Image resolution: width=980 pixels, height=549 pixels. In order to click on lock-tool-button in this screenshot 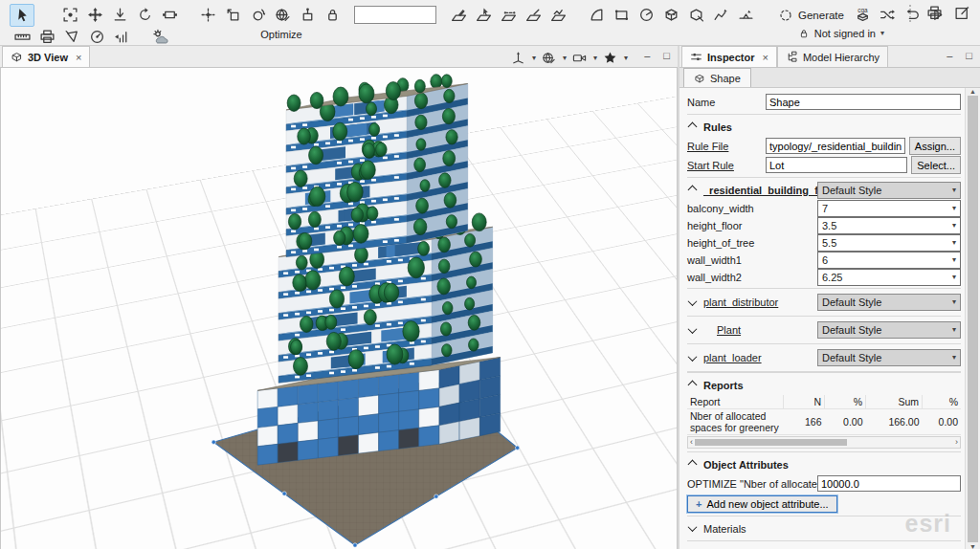, I will do `click(332, 15)`.